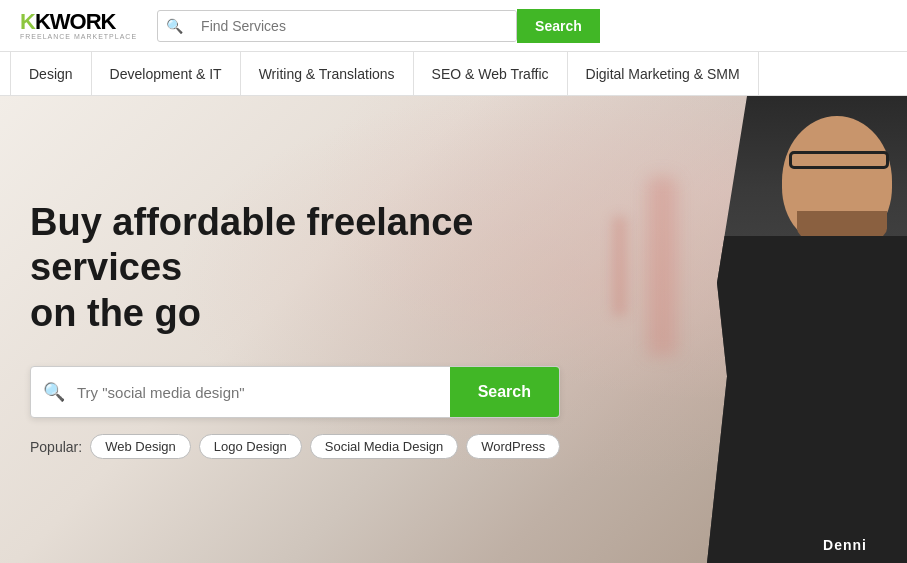 The width and height of the screenshot is (907, 563). Describe the element at coordinates (54, 392) in the screenshot. I see `hero-search-icon: 🔍` at that location.